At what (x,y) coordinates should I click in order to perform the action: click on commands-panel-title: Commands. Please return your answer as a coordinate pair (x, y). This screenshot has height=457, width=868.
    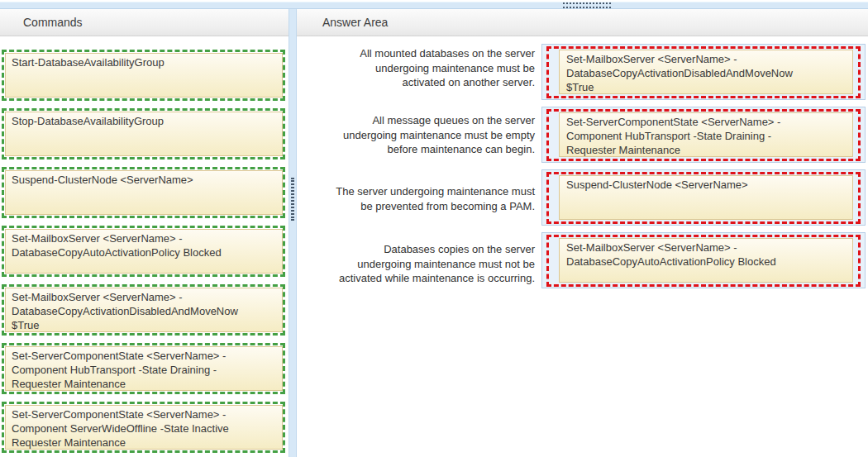
    Looking at the image, I should click on (144, 23).